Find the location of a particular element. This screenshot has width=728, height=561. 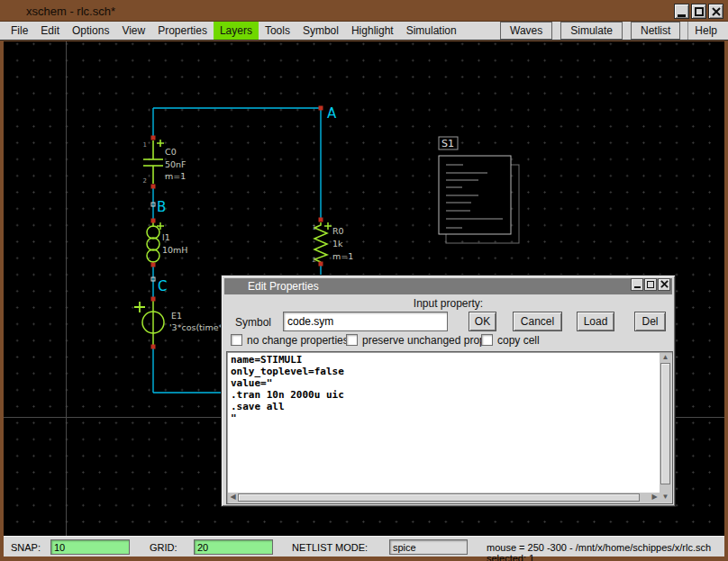

menu-highlight: Highlight is located at coordinates (373, 31).